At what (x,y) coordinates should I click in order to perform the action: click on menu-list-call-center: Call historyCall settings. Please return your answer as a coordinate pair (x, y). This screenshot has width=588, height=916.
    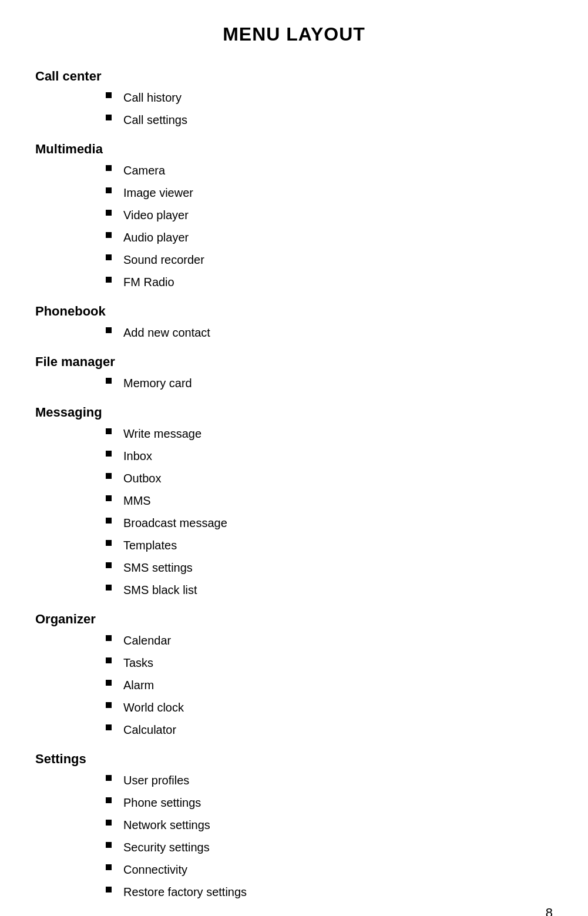
    Looking at the image, I should click on (294, 109).